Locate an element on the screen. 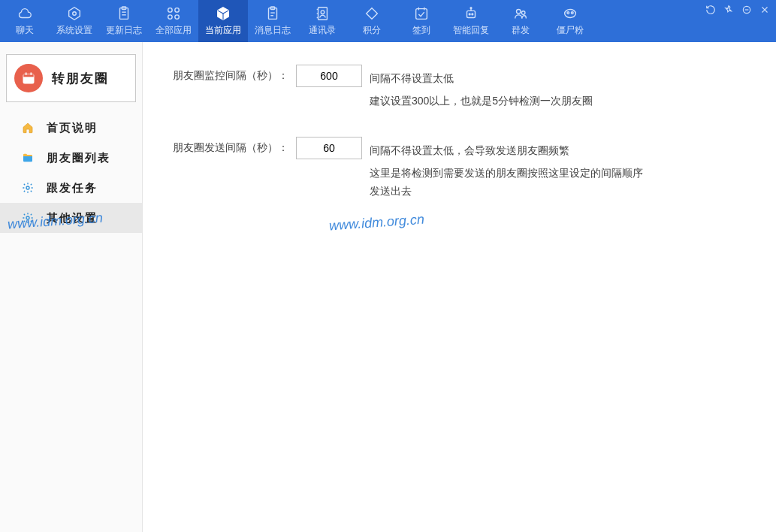  top-toolbar: 聊天 系统设置 更新日志 全部应用 当前应用 消息日志 通讯录 is located at coordinates (388, 21).